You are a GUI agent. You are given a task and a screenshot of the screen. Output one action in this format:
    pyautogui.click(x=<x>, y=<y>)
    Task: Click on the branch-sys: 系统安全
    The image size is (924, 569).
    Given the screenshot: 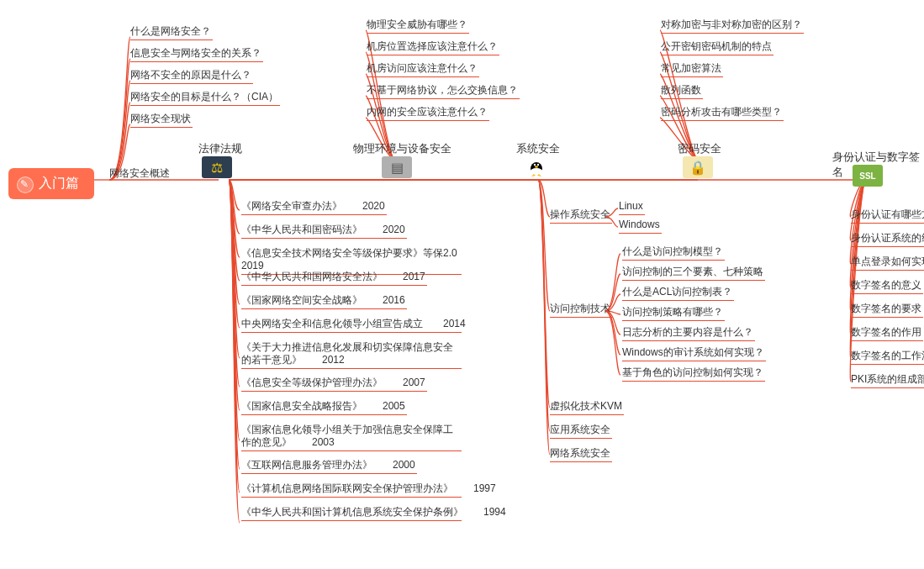 What is the action you would take?
    pyautogui.click(x=538, y=149)
    